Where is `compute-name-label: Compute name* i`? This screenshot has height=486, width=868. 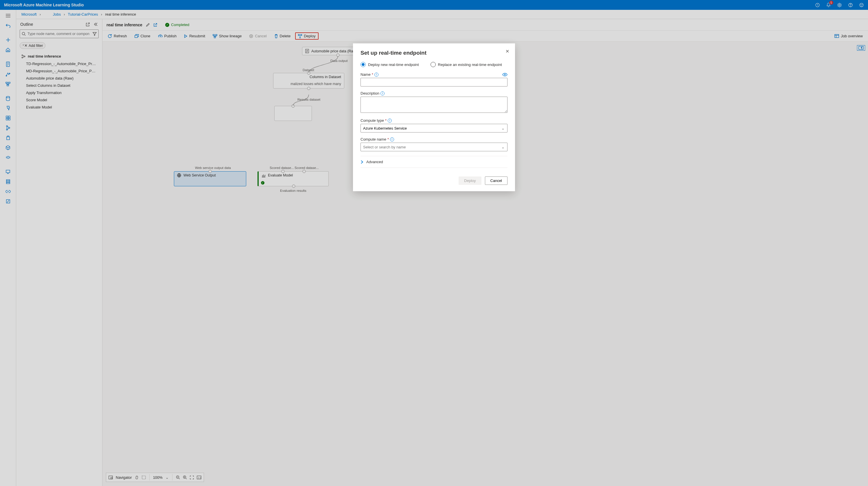
compute-name-label: Compute name* i is located at coordinates (434, 139).